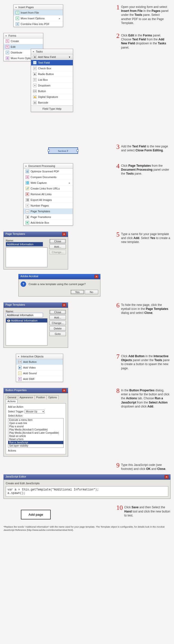 This screenshot has width=174, height=644. I want to click on field-type-help: Field Type Help, so click(52, 108).